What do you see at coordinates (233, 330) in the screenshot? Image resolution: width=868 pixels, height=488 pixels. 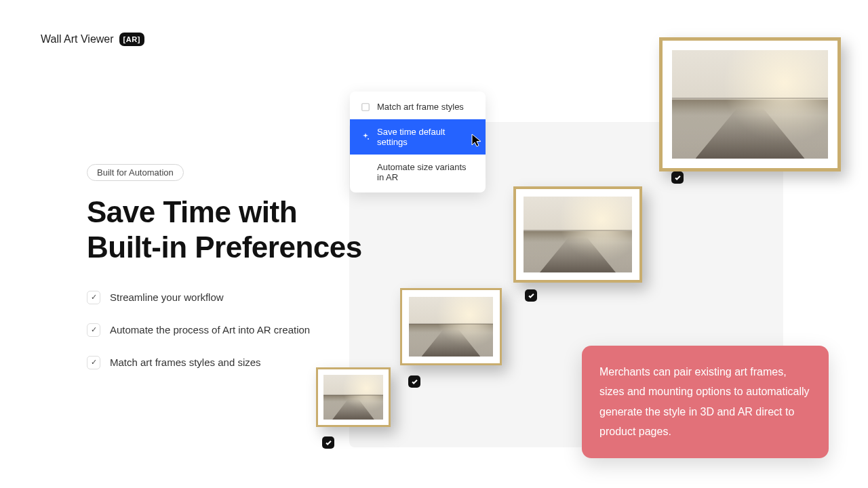 I see `bullet-item: ✓ Automate the process of Art into AR cr…` at bounding box center [233, 330].